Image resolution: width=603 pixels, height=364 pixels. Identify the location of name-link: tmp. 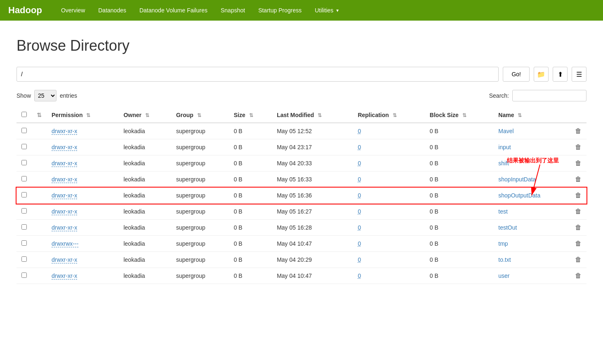
(503, 244).